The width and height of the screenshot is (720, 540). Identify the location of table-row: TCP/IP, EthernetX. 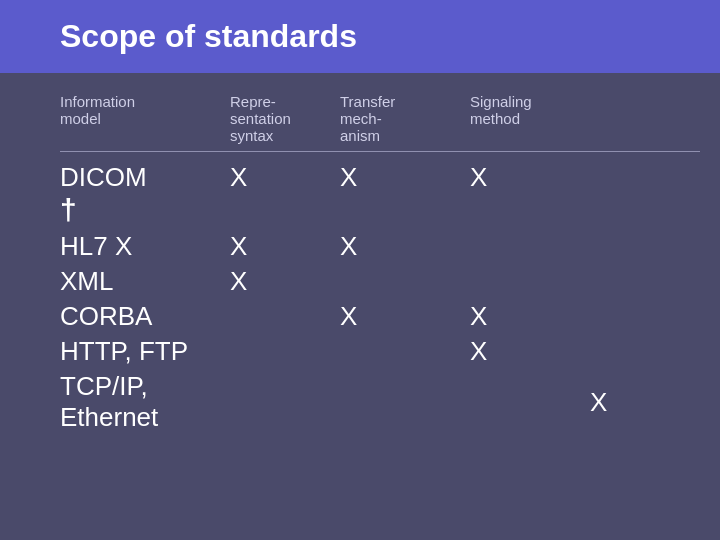
(375, 402).